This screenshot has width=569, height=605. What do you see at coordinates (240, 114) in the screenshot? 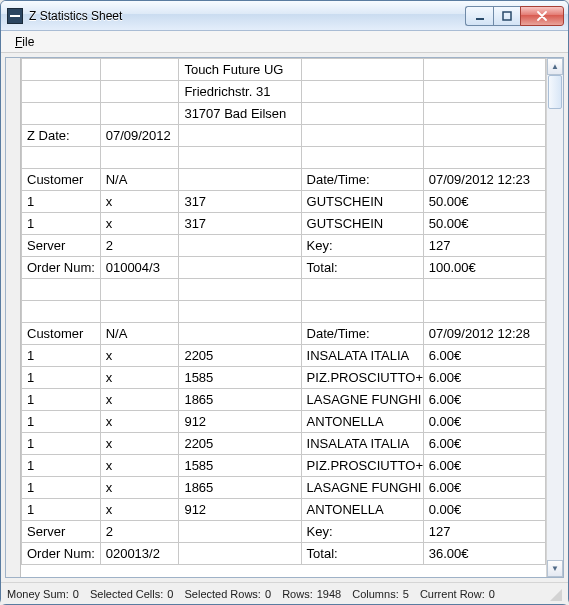
I see `cell: 31707 Bad Eilsen` at bounding box center [240, 114].